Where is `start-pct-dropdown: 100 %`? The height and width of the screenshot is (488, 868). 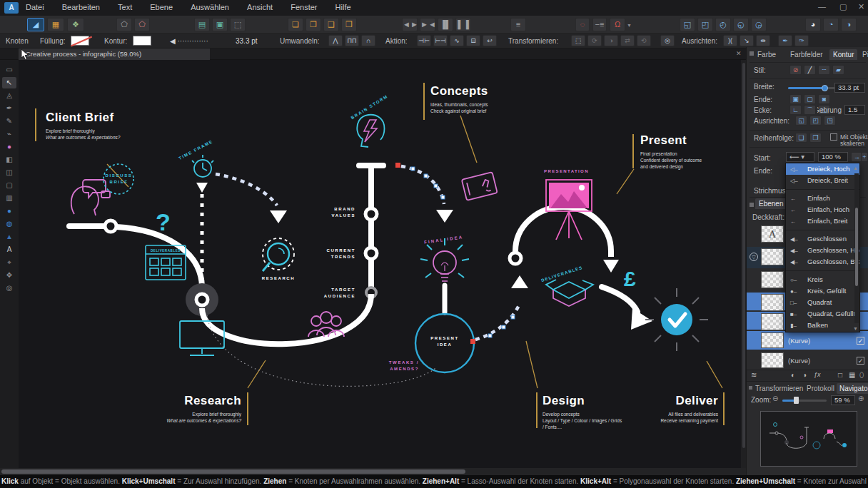
start-pct-dropdown: 100 % is located at coordinates (833, 157).